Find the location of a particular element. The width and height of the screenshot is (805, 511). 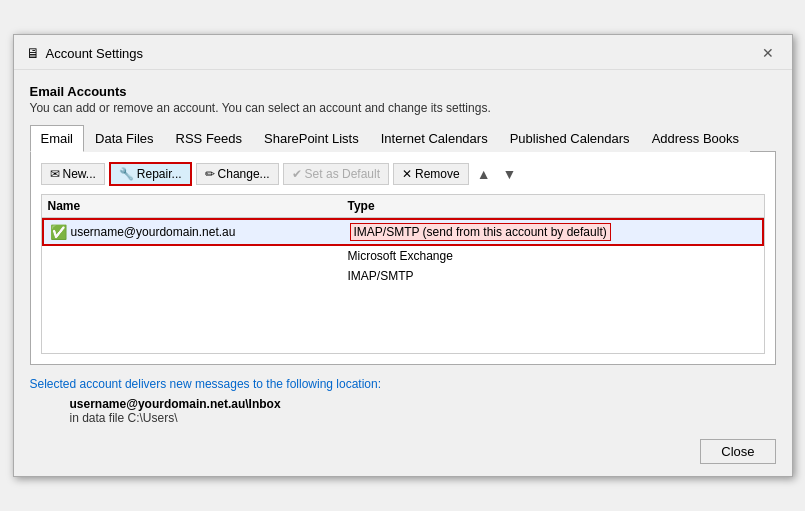

tabs-bar: Email Data Files RSS Feeds SharePoint Li… is located at coordinates (403, 138).